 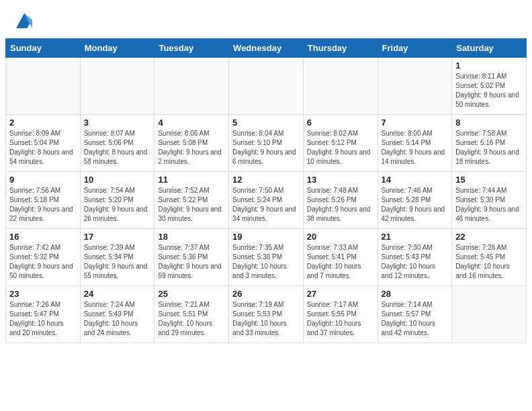 I want to click on day-info: Sunrise: 7:54 AM Sunset: 5:20 PM Dayligh…, so click(x=118, y=205).